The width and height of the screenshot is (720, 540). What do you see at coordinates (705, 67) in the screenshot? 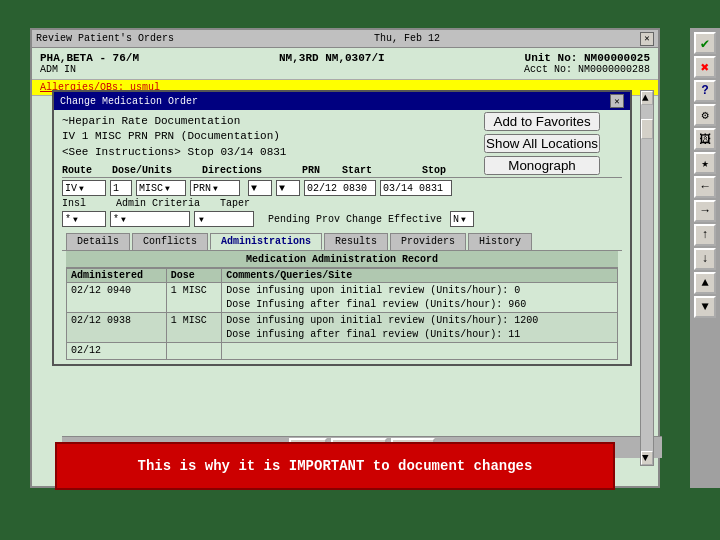
I see `toolbar-x-button: ✖` at bounding box center [705, 67].